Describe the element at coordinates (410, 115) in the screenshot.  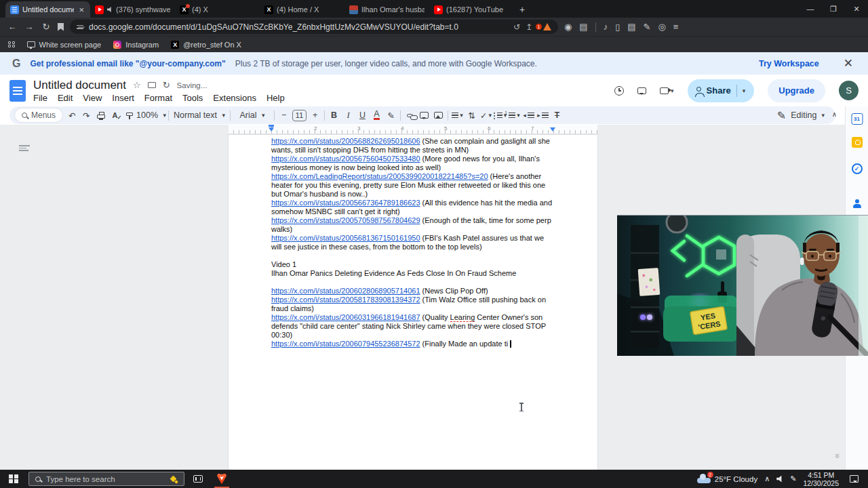
I see `insert-link-button` at that location.